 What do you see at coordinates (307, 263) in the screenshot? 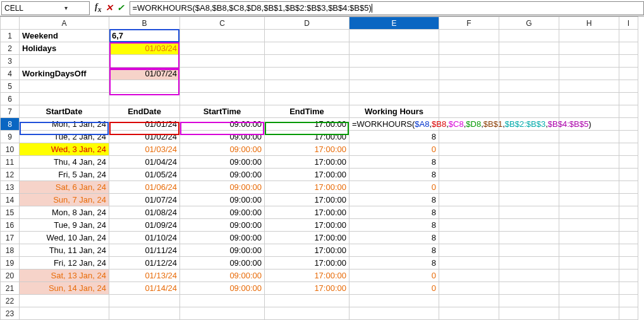
I see `cell-D19: 17:00:00` at bounding box center [307, 263].